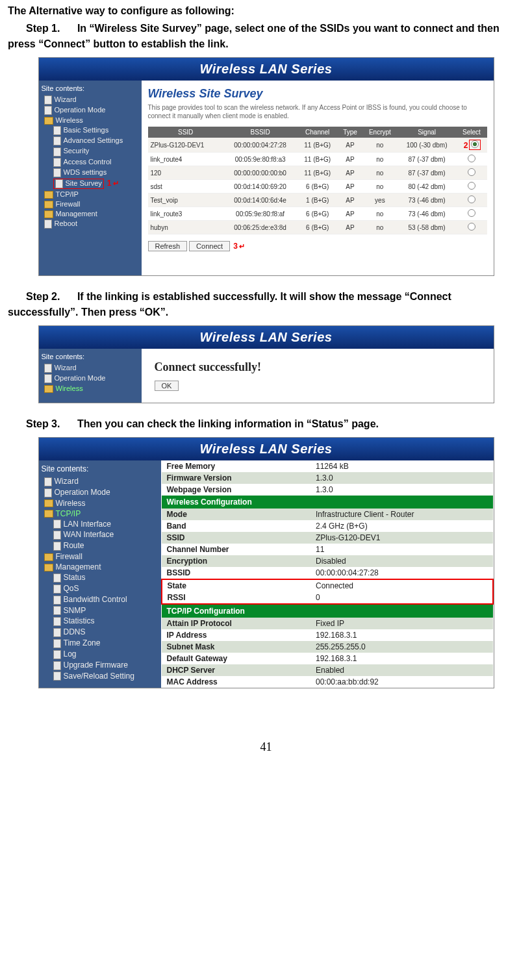 The image size is (532, 980). I want to click on k-mac: MAC Address, so click(236, 682).